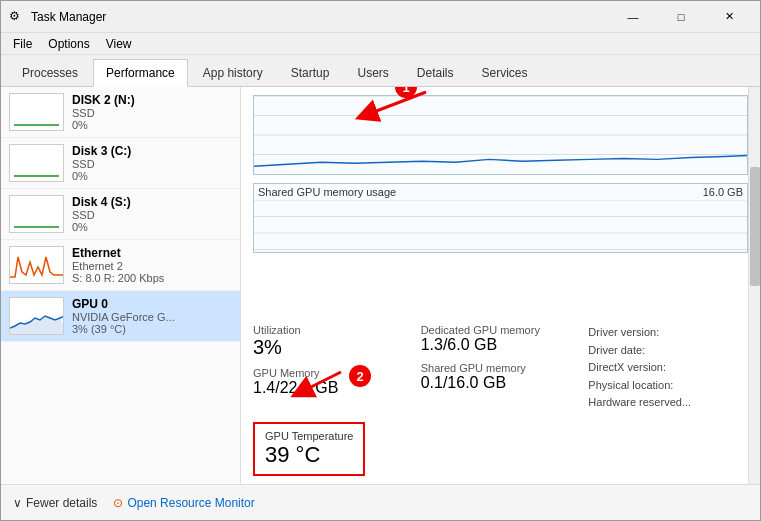 This screenshot has height=521, width=761. I want to click on gpu-temp-section: GPU Temperature 39 °C, so click(500, 447).